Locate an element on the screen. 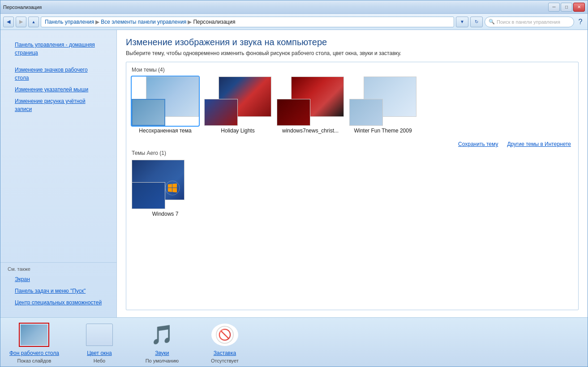 This screenshot has width=588, height=367. maximize-button: □ is located at coordinates (567, 7).